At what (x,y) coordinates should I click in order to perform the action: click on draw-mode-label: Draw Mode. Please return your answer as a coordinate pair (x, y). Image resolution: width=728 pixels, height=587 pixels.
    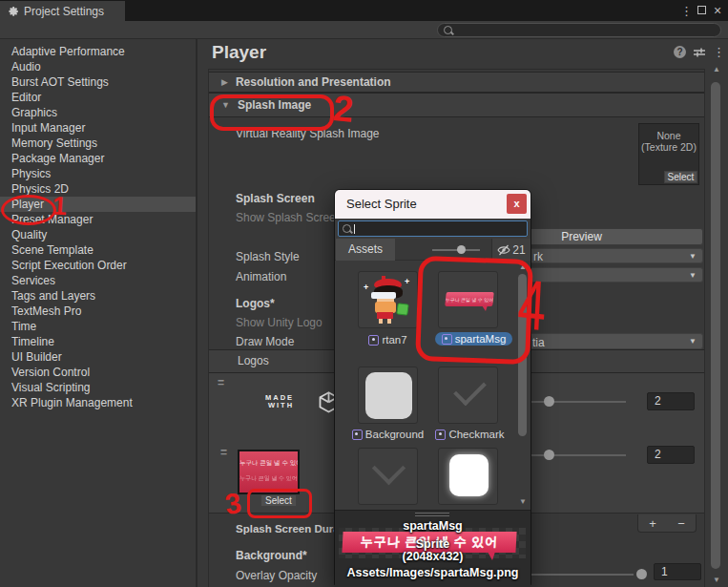
    Looking at the image, I should click on (265, 342).